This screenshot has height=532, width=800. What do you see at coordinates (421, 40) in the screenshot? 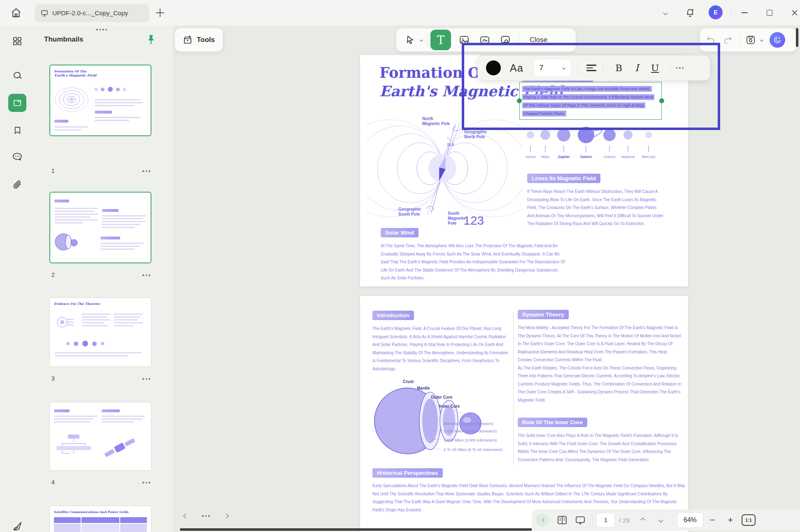
I see `select-tool-chevron` at bounding box center [421, 40].